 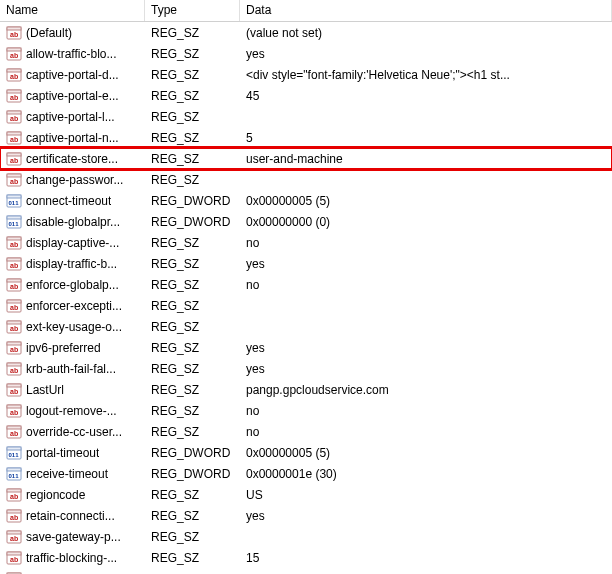 What do you see at coordinates (72, 390) in the screenshot?
I see `cell-name: LastUrl` at bounding box center [72, 390].